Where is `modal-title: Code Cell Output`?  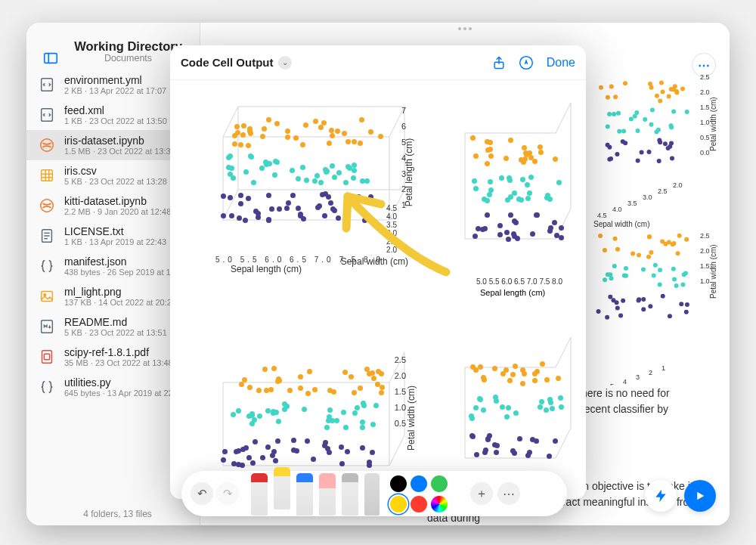
modal-title: Code Cell Output is located at coordinates (227, 62).